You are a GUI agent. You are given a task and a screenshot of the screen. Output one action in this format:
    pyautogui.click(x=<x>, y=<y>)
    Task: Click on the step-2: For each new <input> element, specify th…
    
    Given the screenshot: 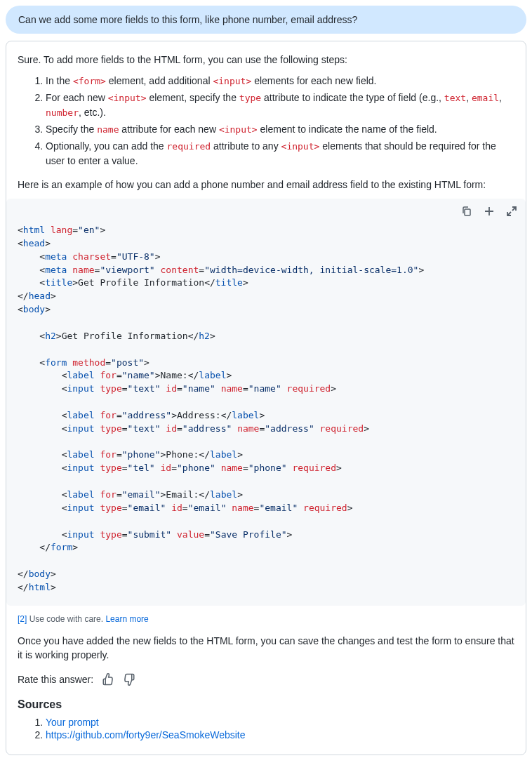 What is the action you would take?
    pyautogui.click(x=280, y=105)
    